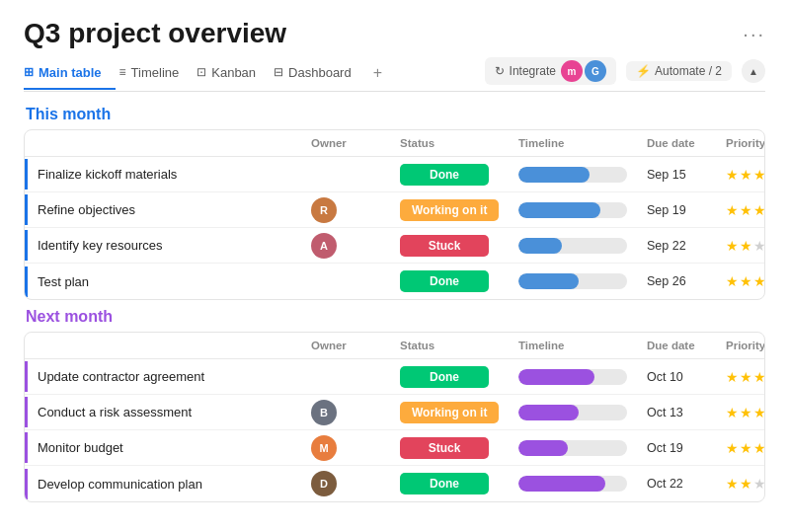 Image resolution: width=789 pixels, height=532 pixels. I want to click on tab-main-table: ⊞ Main table, so click(69, 75).